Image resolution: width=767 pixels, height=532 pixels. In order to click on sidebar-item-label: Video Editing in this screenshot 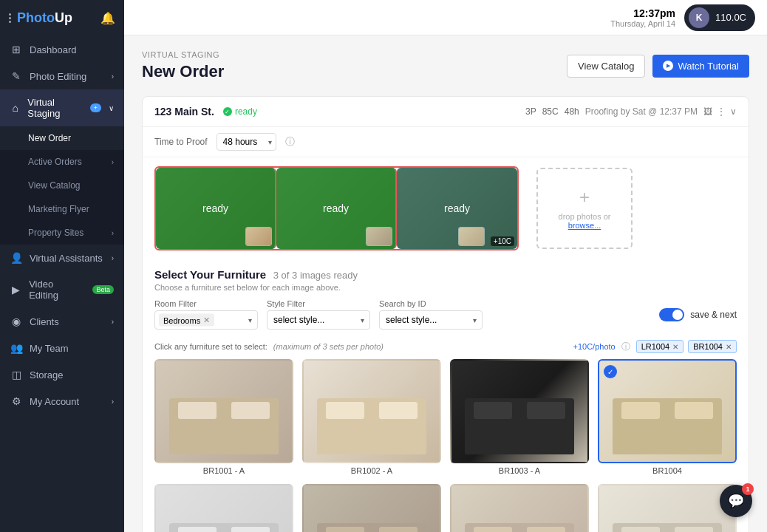, I will do `click(55, 290)`.